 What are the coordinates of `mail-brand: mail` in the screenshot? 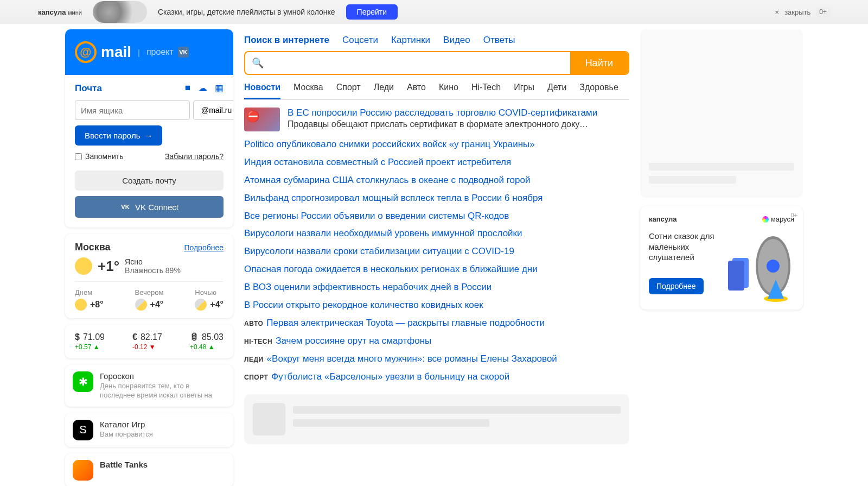 It's located at (116, 52).